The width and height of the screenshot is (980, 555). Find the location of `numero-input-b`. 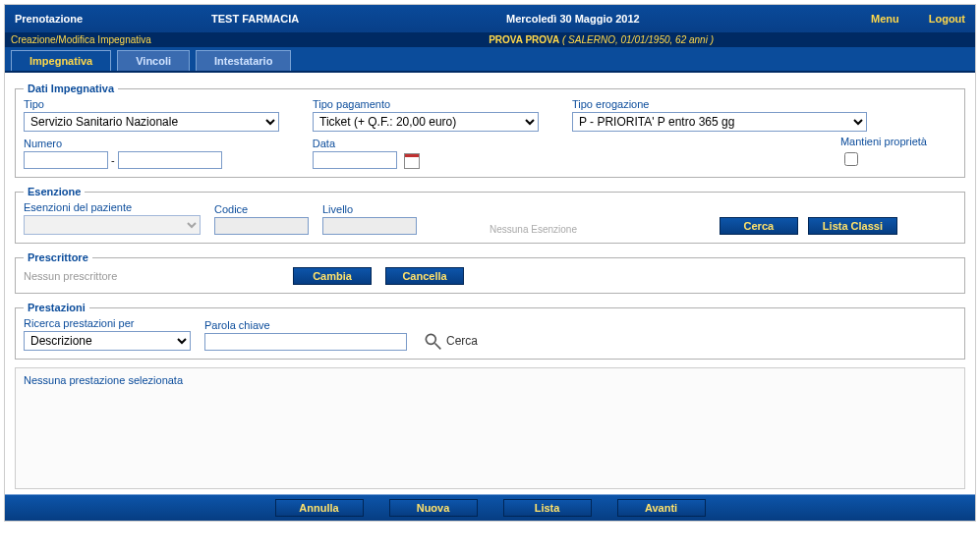

numero-input-b is located at coordinates (170, 160).